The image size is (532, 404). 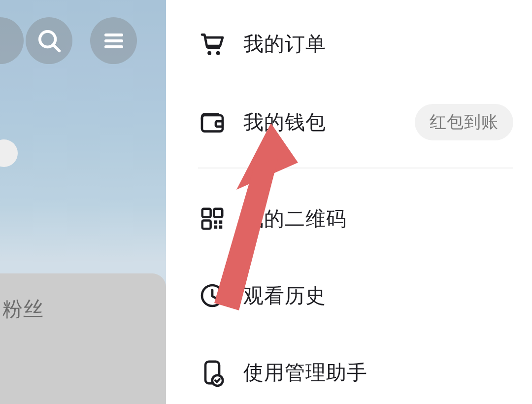 What do you see at coordinates (356, 168) in the screenshot?
I see `menu-divider` at bounding box center [356, 168].